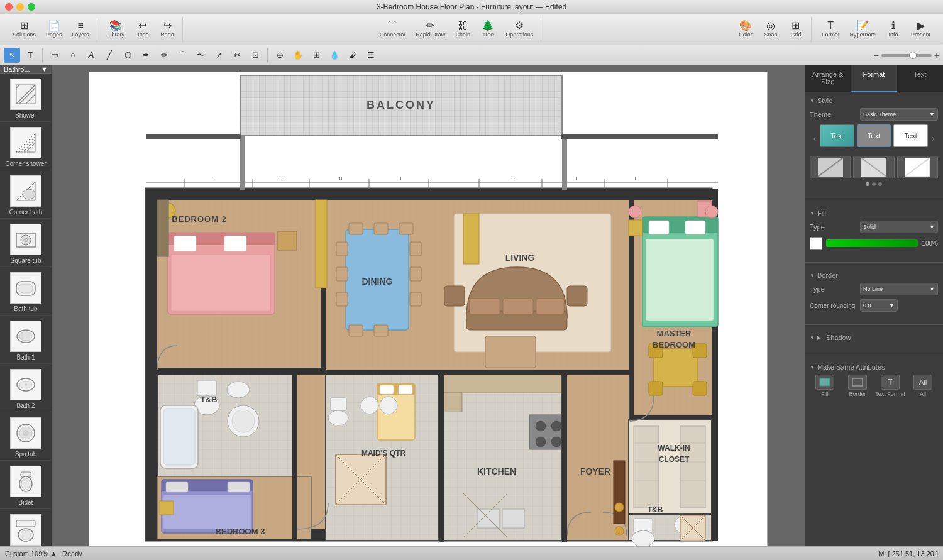 This screenshot has height=560, width=943. Describe the element at coordinates (920, 29) in the screenshot. I see `present-button: ▶ Present` at that location.